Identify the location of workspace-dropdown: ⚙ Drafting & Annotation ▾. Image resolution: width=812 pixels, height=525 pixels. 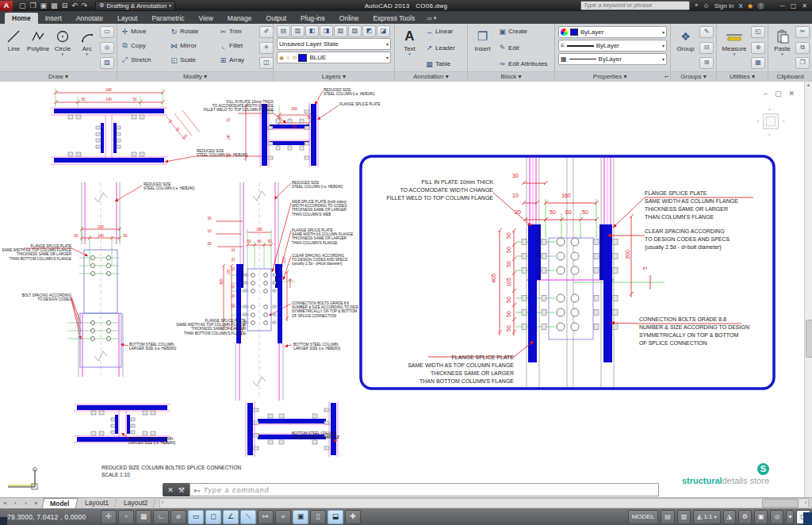
(135, 6).